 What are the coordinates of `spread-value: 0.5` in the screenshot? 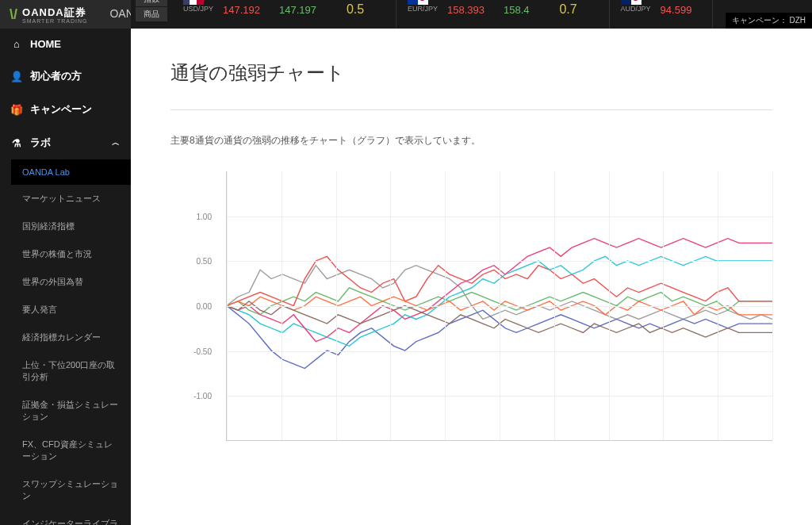 It's located at (355, 10).